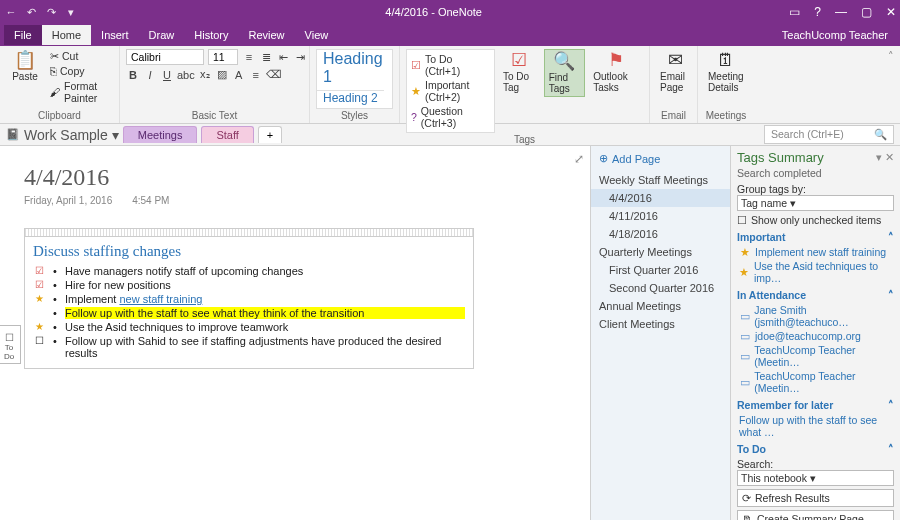 This screenshot has height=520, width=900. Describe the element at coordinates (160, 299) in the screenshot. I see `link: new staff training` at that location.